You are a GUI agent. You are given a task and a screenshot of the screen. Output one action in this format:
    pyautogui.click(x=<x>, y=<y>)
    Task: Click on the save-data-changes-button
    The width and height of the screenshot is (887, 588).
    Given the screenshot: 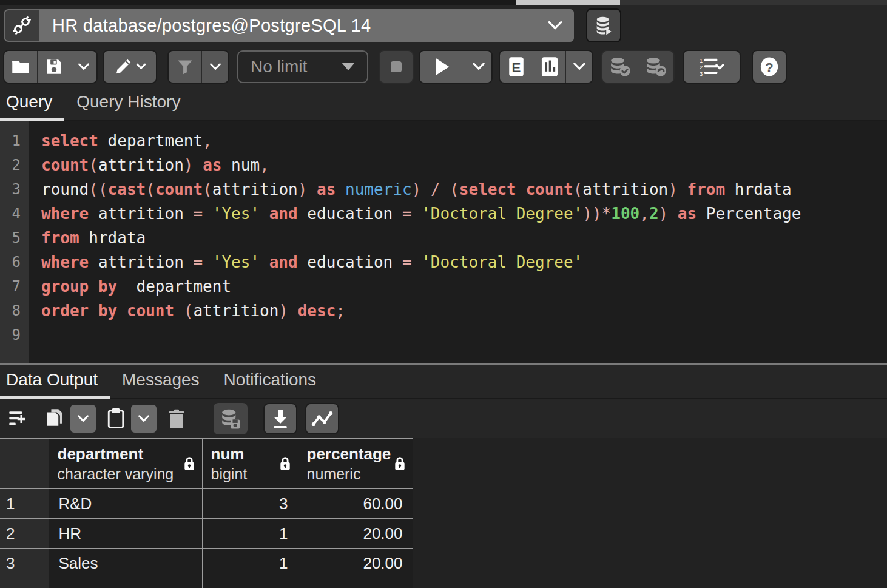 What is the action you would take?
    pyautogui.click(x=231, y=419)
    